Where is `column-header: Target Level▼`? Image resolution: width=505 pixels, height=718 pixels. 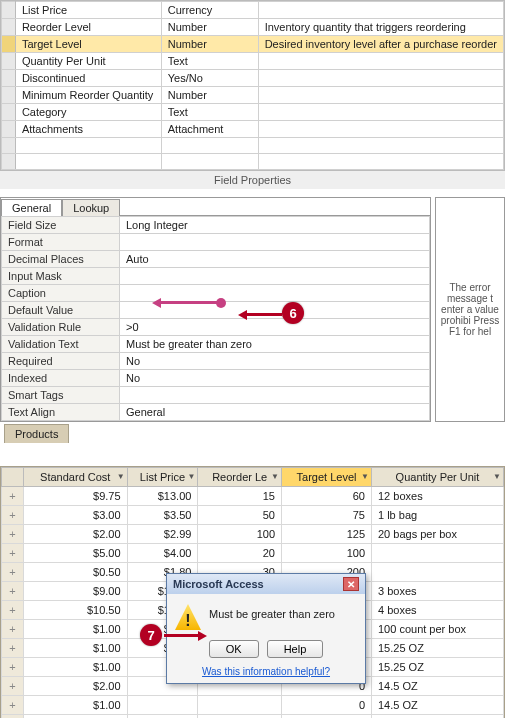
column-header: Target Level▼ is located at coordinates (327, 478).